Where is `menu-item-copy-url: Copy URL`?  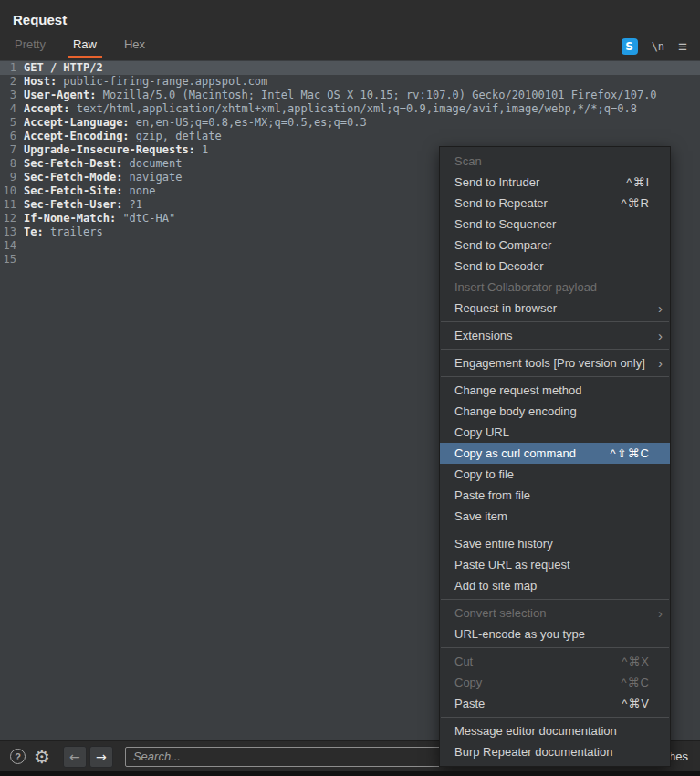 menu-item-copy-url: Copy URL is located at coordinates (555, 433).